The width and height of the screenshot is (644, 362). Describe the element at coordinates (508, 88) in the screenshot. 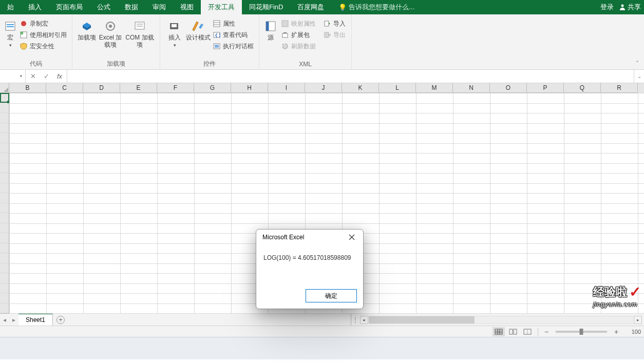

I see `col-head: O` at that location.